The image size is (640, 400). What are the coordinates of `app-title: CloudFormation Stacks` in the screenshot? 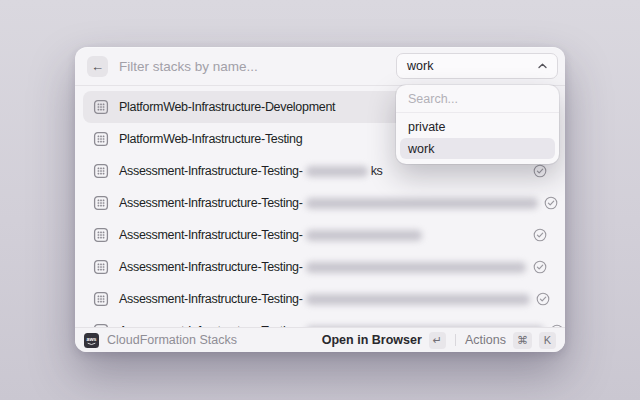 It's located at (210, 340).